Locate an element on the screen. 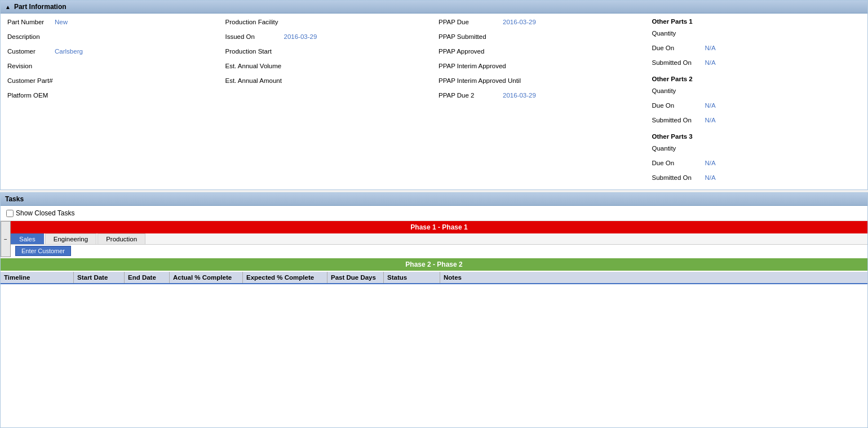 The width and height of the screenshot is (868, 428). part-info-col4: Other Parts 1 Quantity Due On N/A Submit… is located at coordinates (754, 102).